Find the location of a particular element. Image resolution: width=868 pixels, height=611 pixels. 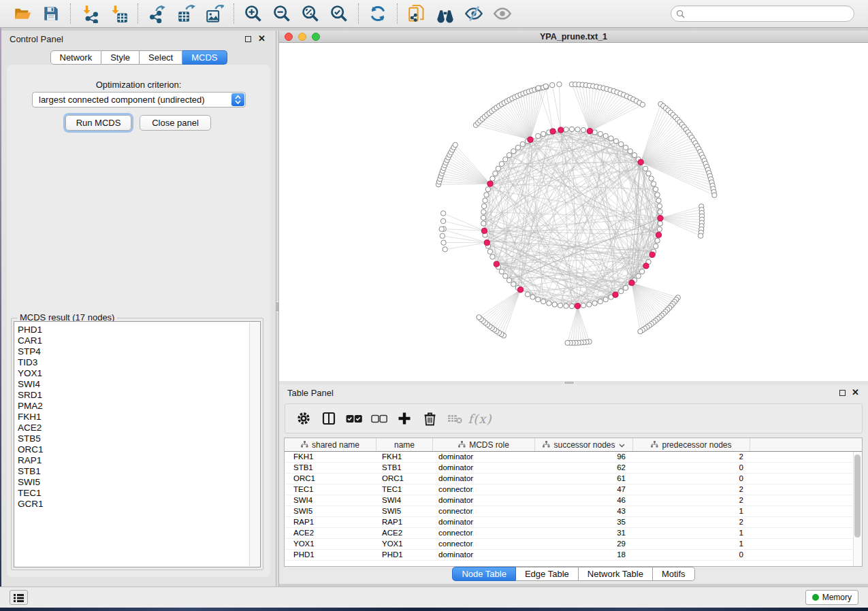

table-row: ORC1ORC1dominator610 is located at coordinates (573, 479).